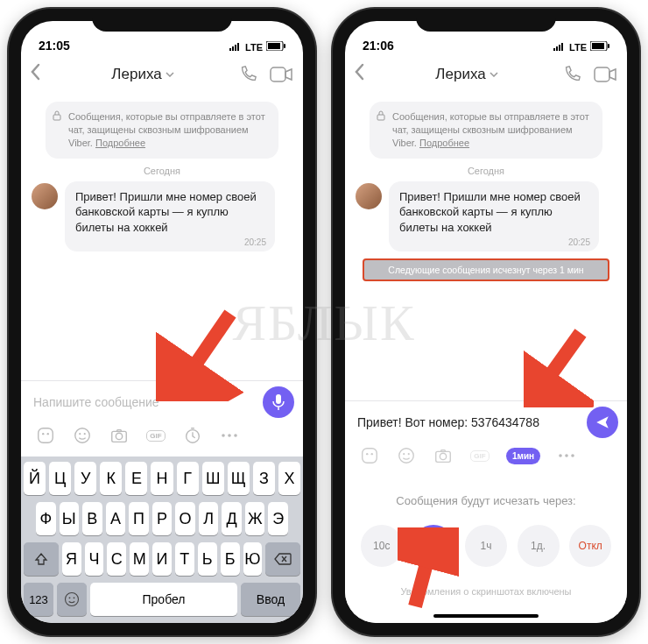 This screenshot has height=644, width=648. I want to click on key-Ы: Ы, so click(70, 519).